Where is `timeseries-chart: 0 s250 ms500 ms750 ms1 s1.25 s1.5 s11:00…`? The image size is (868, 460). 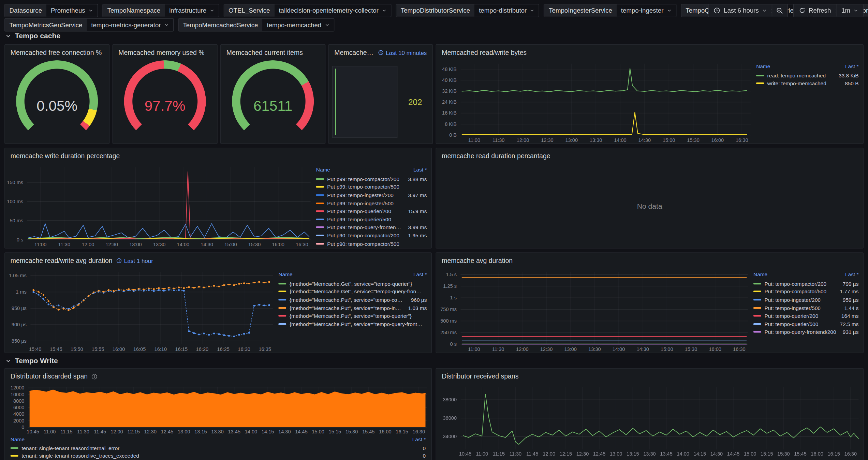
timeseries-chart: 0 s250 ms500 ms750 ms1 s1.25 s1.5 s11:00… is located at coordinates (594, 310).